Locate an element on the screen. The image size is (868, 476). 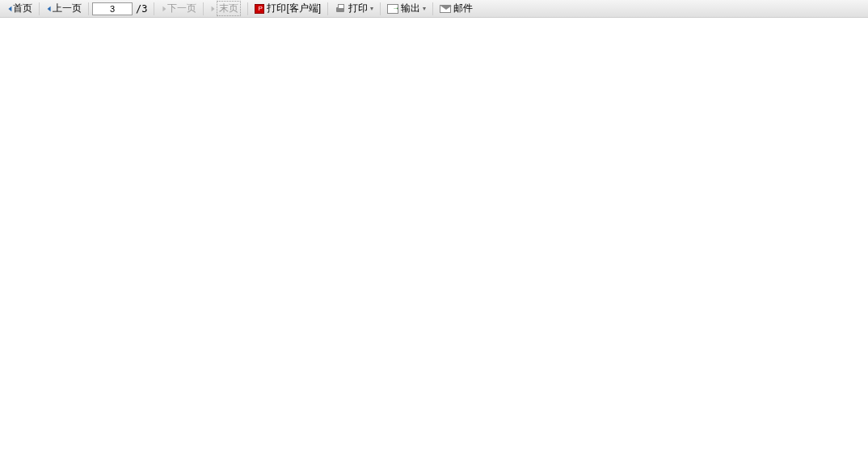
print-client-button: 打印[客户端] is located at coordinates (288, 8).